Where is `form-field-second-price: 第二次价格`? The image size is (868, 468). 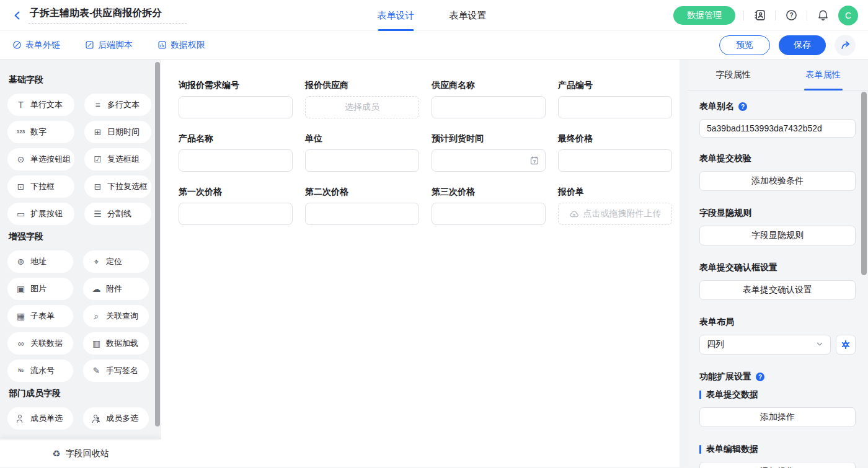 form-field-second-price: 第二次价格 is located at coordinates (362, 206).